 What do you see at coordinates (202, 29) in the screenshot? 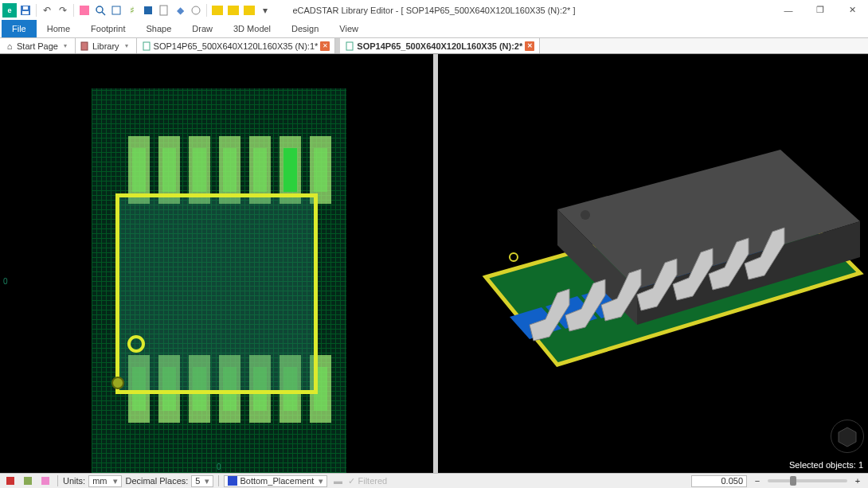
I see `tab-draw: Draw` at bounding box center [202, 29].